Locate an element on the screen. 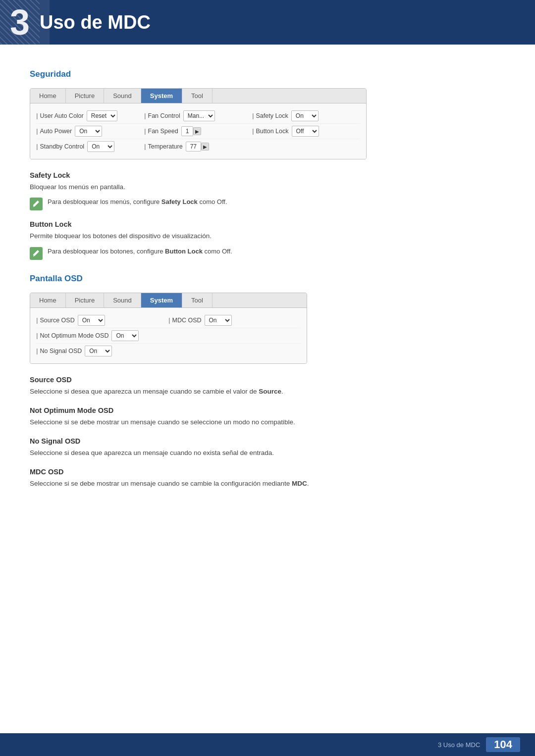  label-safety-lock: Safety Lock is located at coordinates (270, 116).